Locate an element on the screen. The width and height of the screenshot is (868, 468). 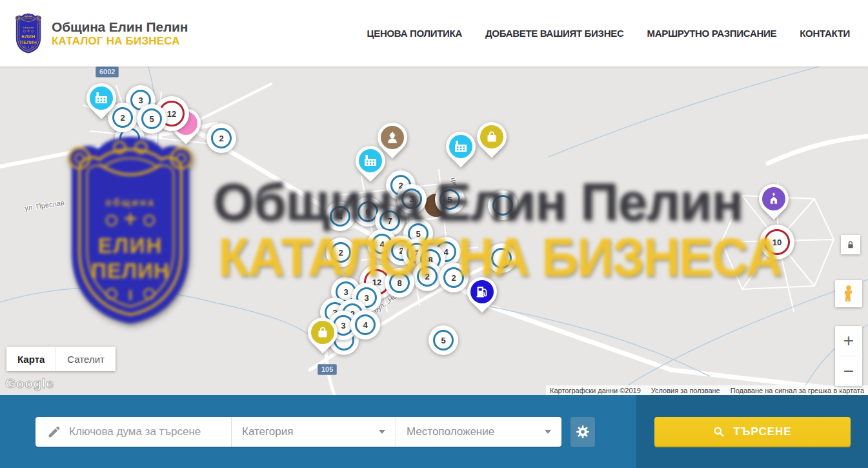
church-icon is located at coordinates (774, 199).